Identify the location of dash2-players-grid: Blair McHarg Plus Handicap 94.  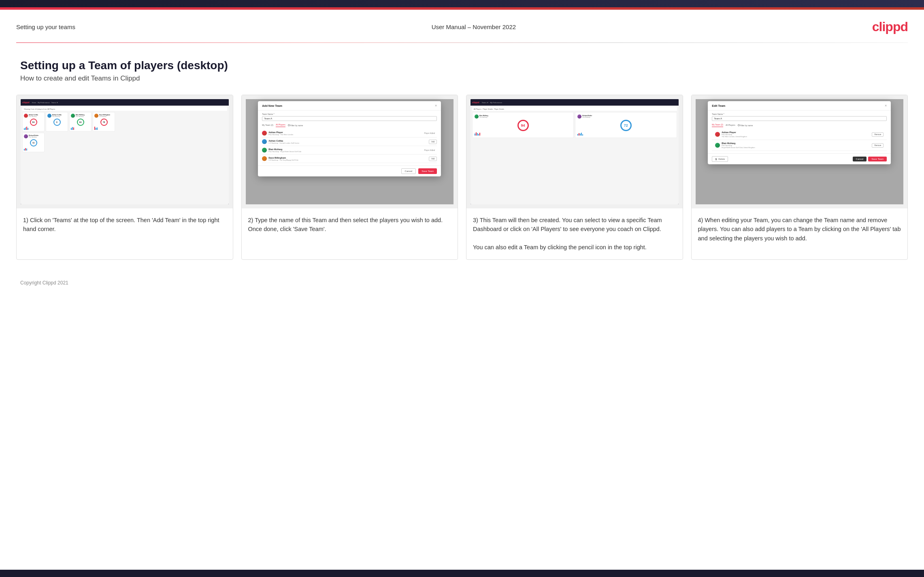
(575, 125).